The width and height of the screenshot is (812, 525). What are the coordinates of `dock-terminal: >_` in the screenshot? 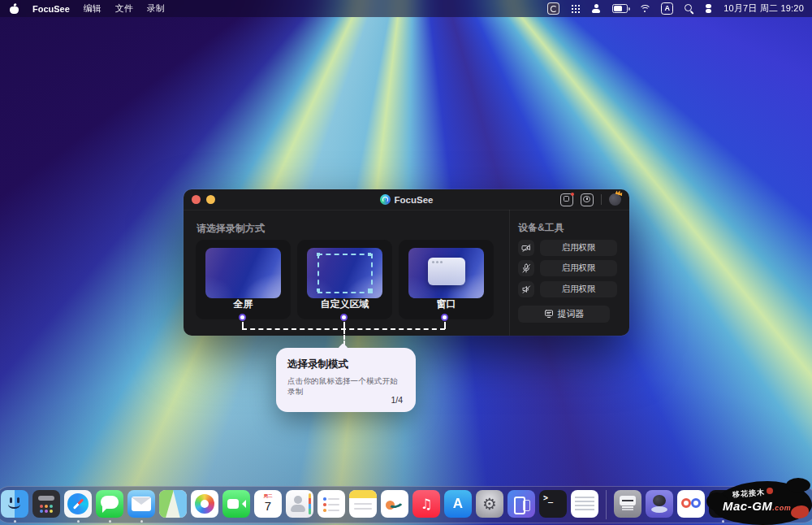 It's located at (553, 505).